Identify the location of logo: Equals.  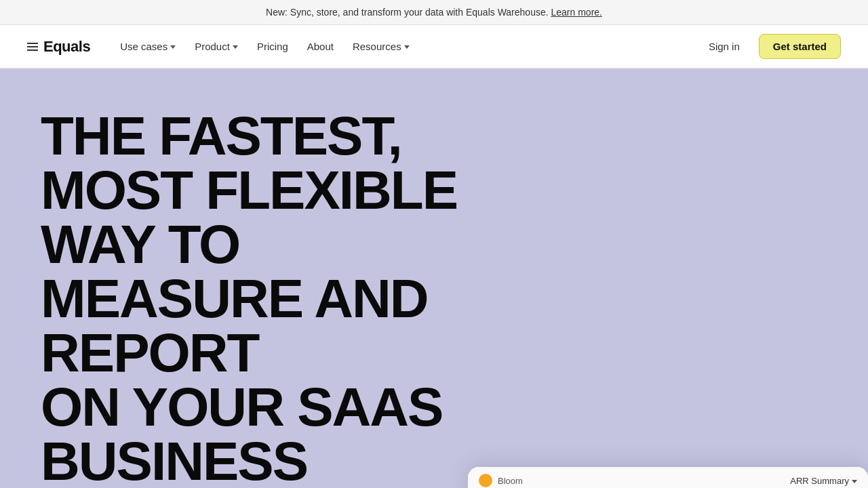
(58, 47).